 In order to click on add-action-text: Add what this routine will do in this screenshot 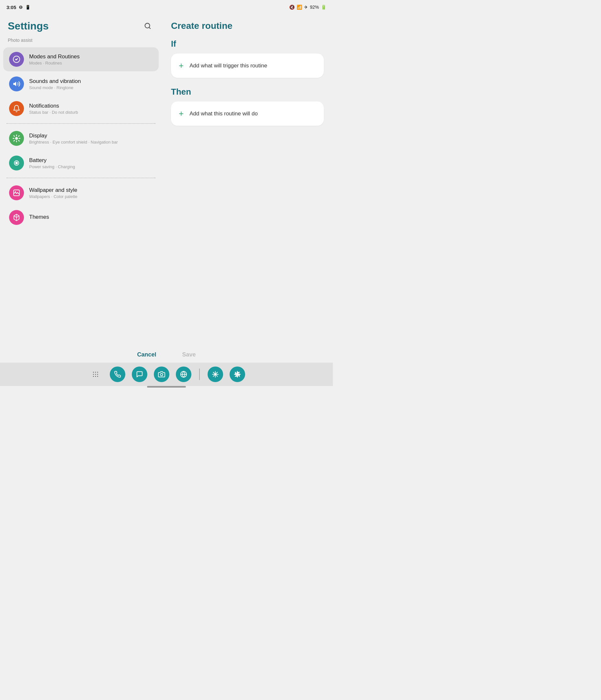, I will do `click(224, 114)`.